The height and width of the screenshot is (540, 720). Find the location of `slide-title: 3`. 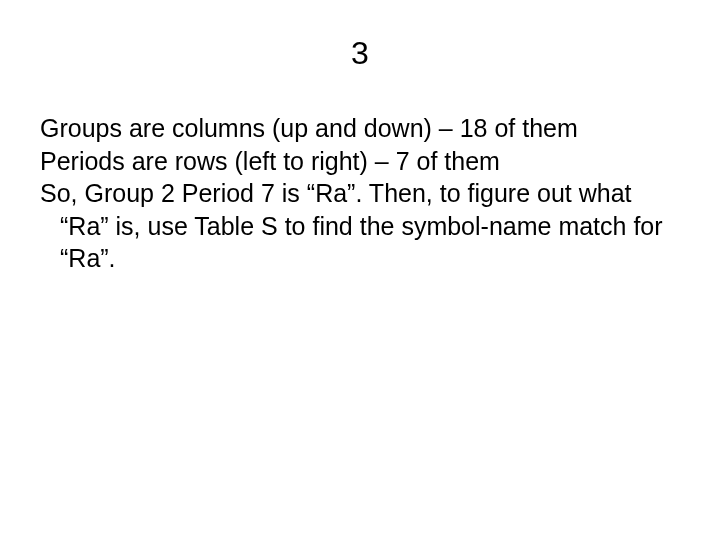

slide-title: 3 is located at coordinates (360, 54).